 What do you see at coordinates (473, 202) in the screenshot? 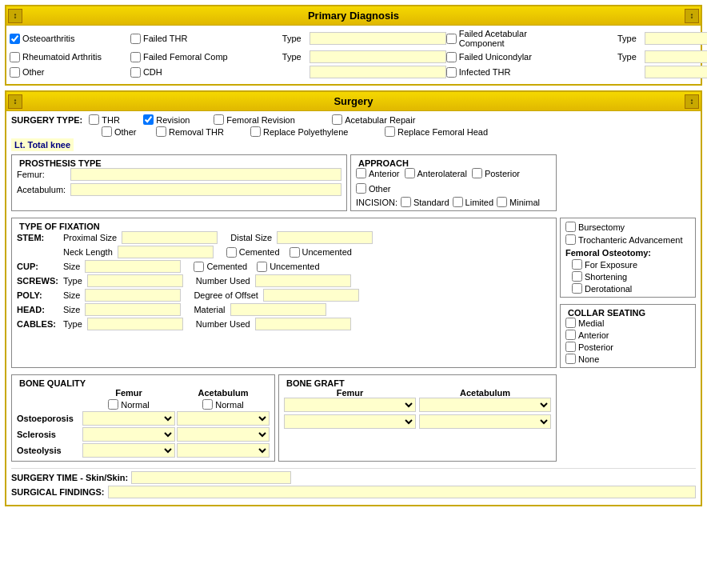
I see `limited-check: Limited` at bounding box center [473, 202].